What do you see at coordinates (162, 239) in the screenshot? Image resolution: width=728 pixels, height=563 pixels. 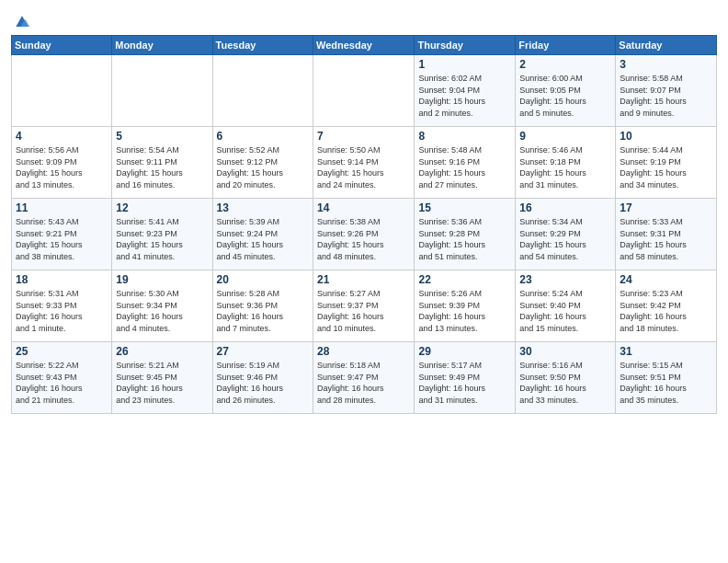 I see `day-info: Sunrise: 5:41 AM Sunset: 9:23 PM Dayligh…` at bounding box center [162, 239].